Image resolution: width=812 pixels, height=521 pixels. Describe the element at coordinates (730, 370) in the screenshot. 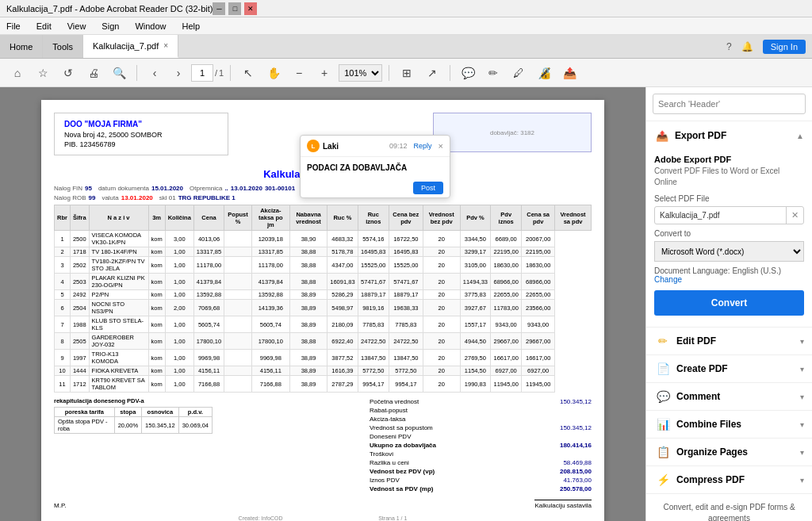

I see `rp-action-create-pdf: 📄 Create PDF ▾` at that location.